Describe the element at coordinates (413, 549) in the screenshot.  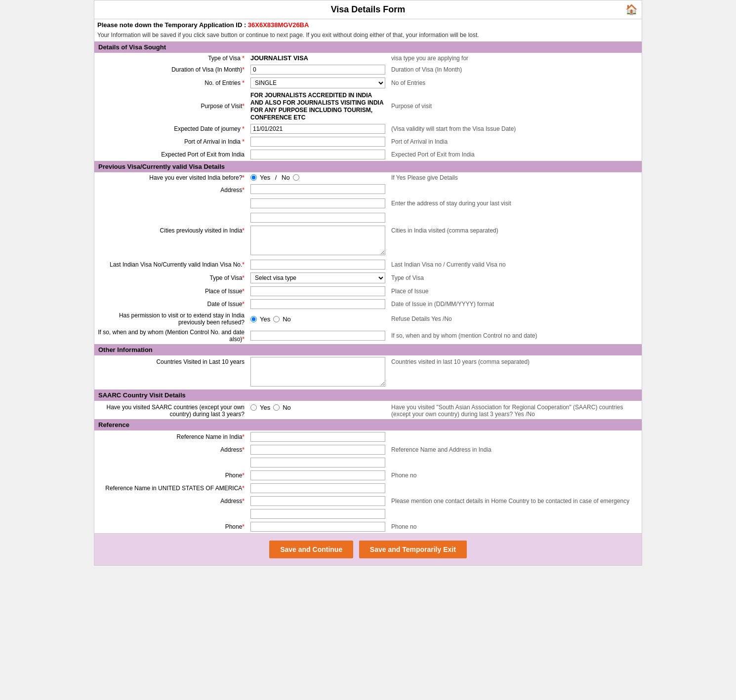
I see `save-exit-button: Save and Temporarily Exit` at that location.